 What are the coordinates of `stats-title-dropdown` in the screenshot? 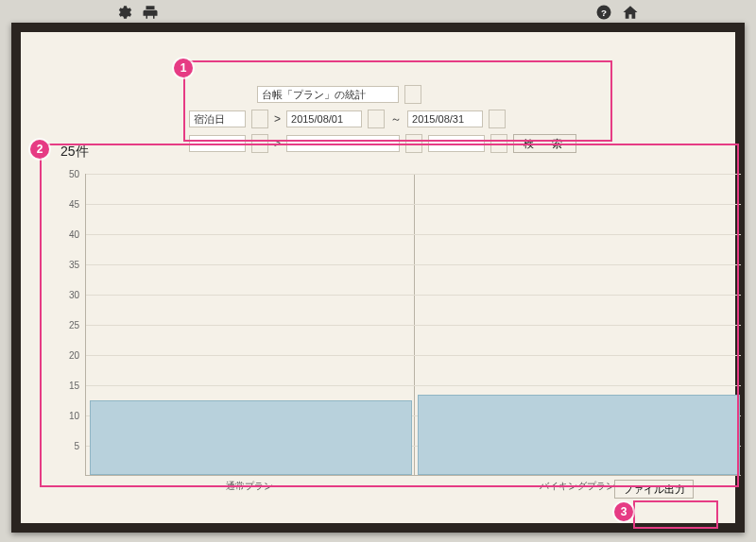 It's located at (413, 94).